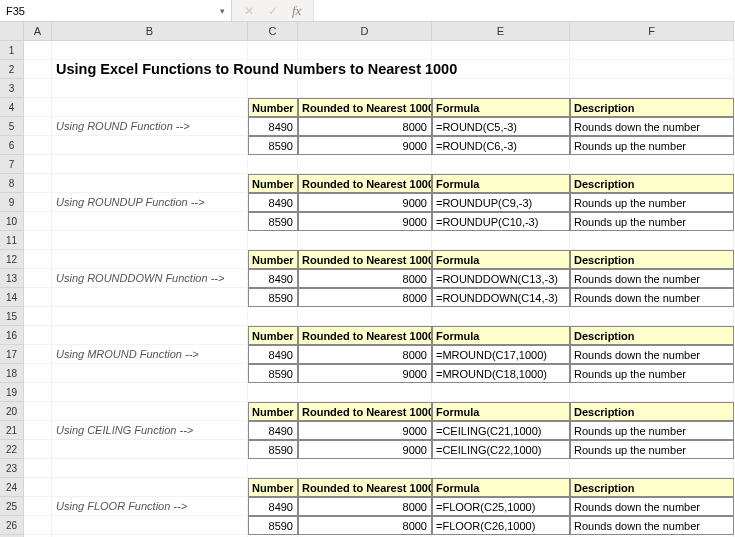 Image resolution: width=735 pixels, height=537 pixels. I want to click on accept-icon: ✓, so click(273, 11).